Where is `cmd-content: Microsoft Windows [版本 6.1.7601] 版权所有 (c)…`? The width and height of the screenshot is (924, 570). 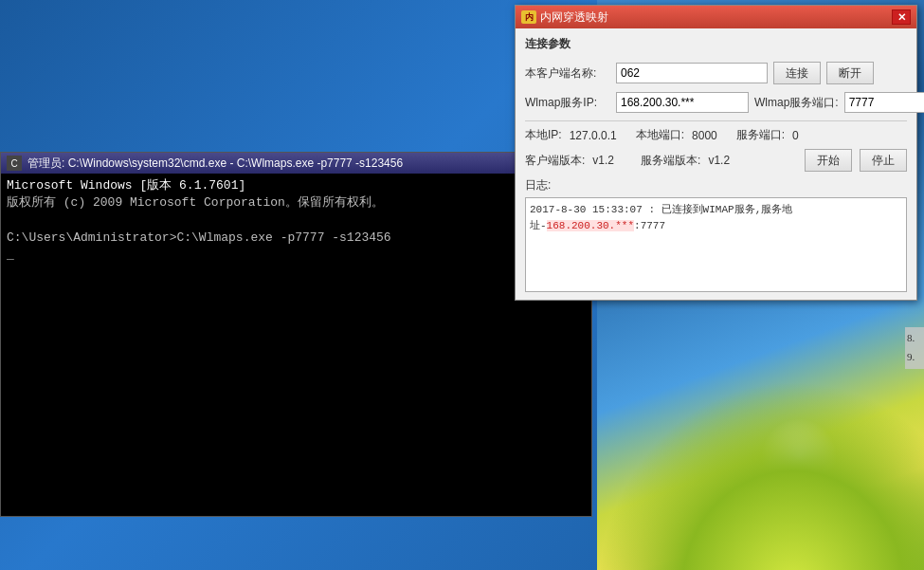 cmd-content: Microsoft Windows [版本 6.1.7601] 版权所有 (c)… is located at coordinates (296, 220).